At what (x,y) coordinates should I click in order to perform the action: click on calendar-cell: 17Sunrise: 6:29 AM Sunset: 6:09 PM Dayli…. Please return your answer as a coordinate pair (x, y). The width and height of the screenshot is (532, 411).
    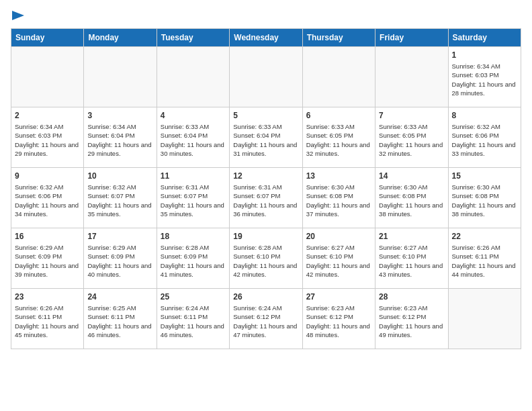
    Looking at the image, I should click on (120, 259).